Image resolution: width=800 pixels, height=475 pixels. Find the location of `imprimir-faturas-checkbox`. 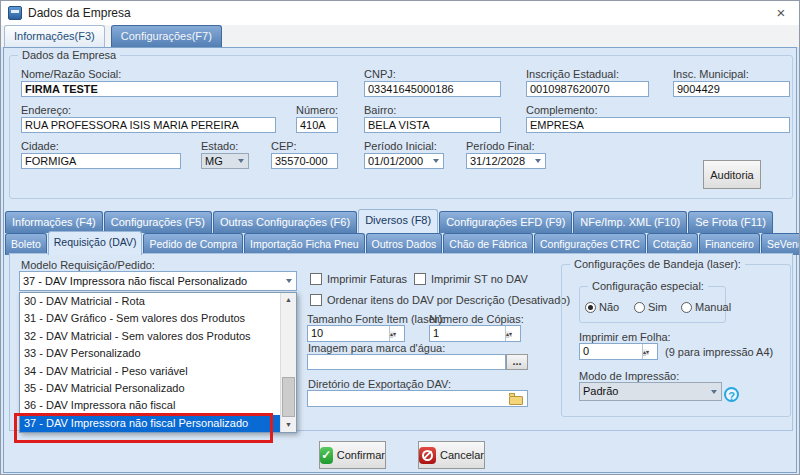

imprimir-faturas-checkbox is located at coordinates (316, 279).